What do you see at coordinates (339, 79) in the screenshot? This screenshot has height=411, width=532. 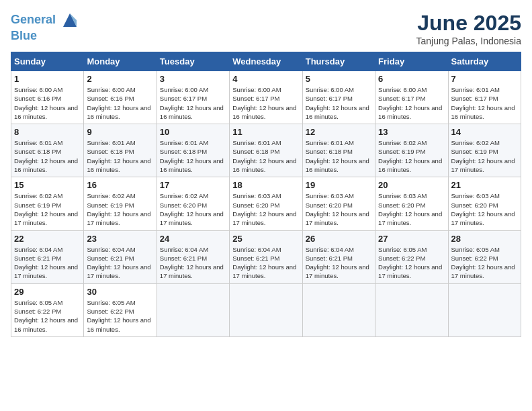 I see `day-number: 5` at bounding box center [339, 79].